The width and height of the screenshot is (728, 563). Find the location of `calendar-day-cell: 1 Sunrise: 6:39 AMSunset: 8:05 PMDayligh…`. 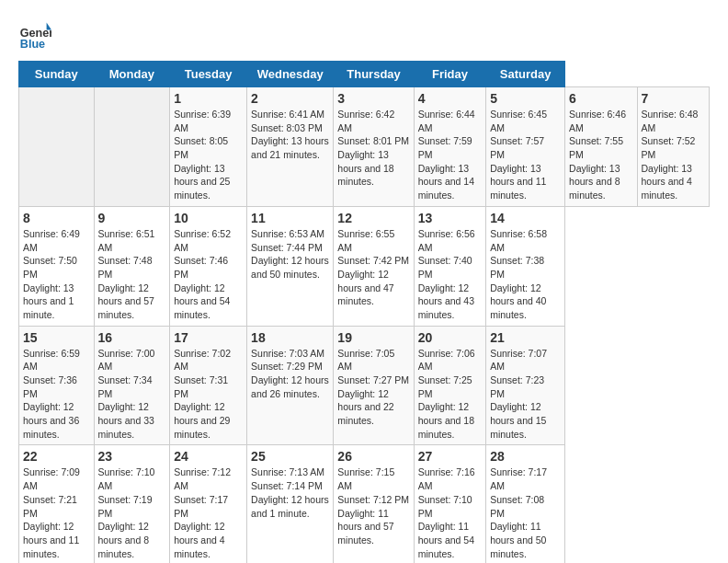

calendar-day-cell: 1 Sunrise: 6:39 AMSunset: 8:05 PMDayligh… is located at coordinates (209, 147).